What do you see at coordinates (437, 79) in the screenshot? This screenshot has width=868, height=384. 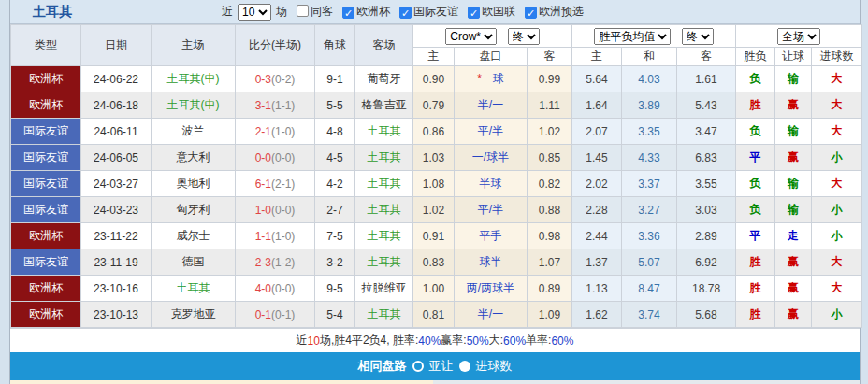 I see `match-row: 欧洲杯 24-06-22 土耳其(中) 0-3(0-2) 9-1 葡萄牙 0.9…` at bounding box center [437, 79].